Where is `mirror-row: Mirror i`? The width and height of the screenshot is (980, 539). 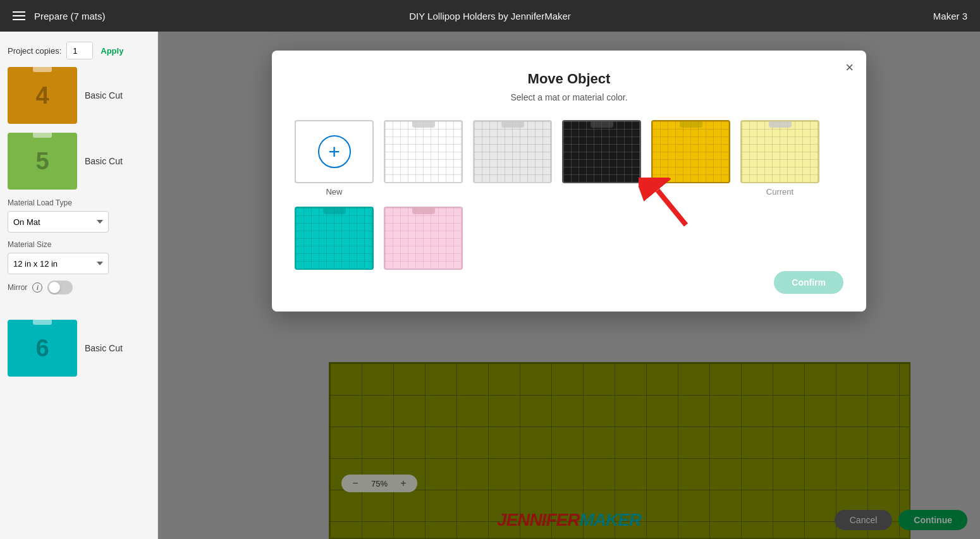
mirror-row: Mirror i is located at coordinates (78, 288).